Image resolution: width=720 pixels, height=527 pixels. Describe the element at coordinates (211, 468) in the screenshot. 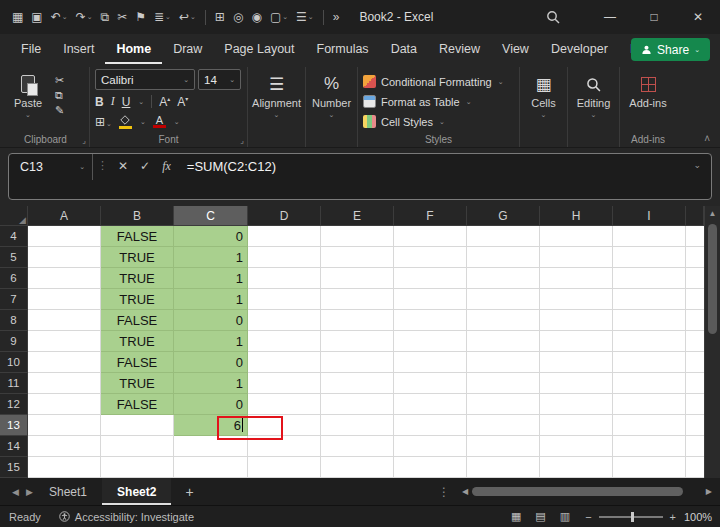

I see `cell-C15` at that location.